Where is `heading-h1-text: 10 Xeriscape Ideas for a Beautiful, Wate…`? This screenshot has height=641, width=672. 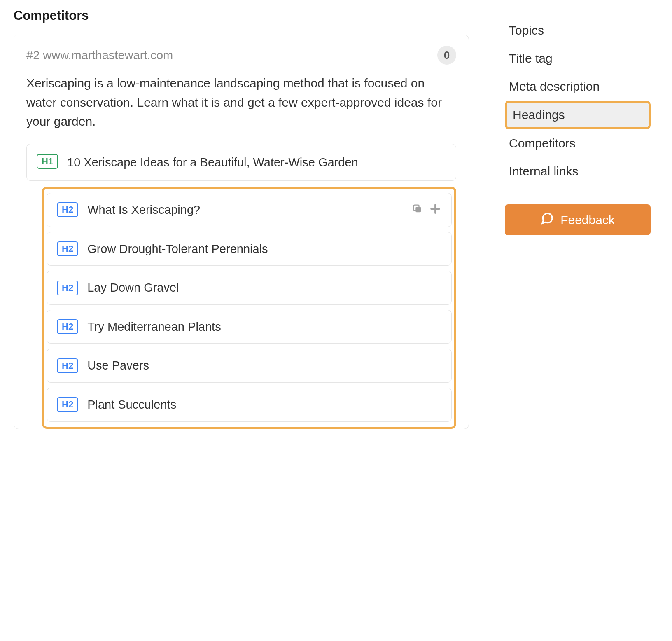
heading-h1-text: 10 Xeriscape Ideas for a Beautiful, Wate… is located at coordinates (257, 162).